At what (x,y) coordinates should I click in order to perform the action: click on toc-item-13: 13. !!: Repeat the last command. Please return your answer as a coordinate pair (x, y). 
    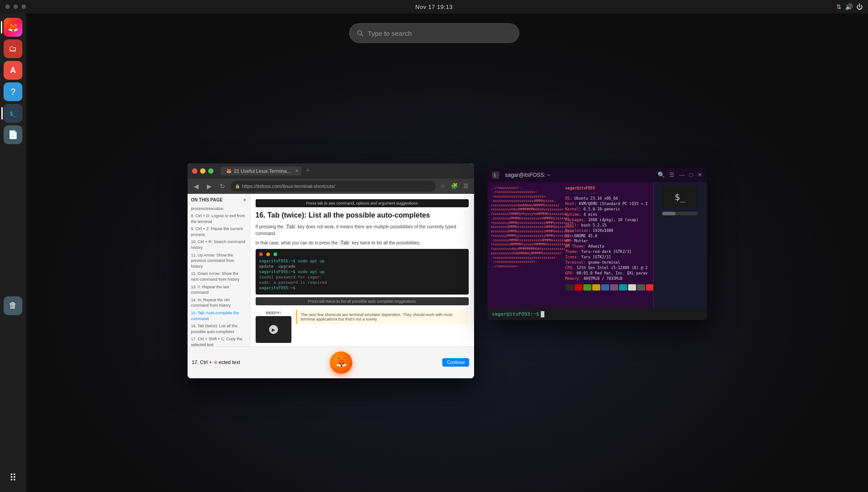
    Looking at the image, I should click on (218, 290).